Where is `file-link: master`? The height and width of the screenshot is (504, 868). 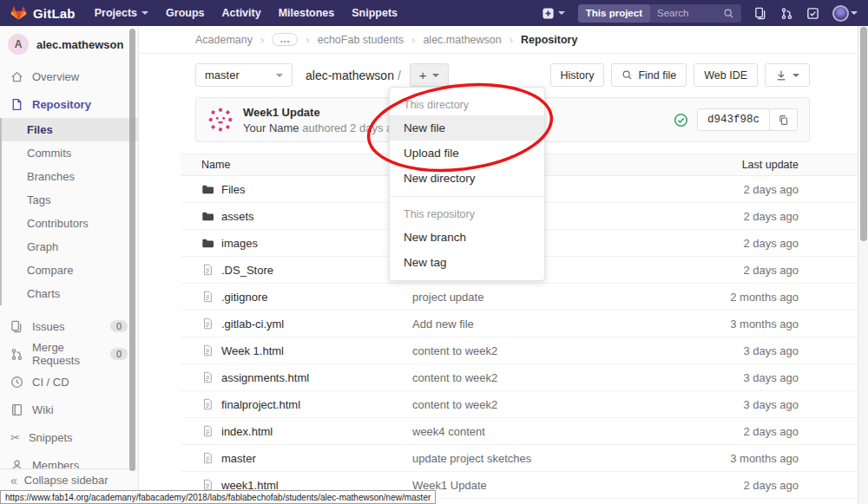
file-link: master is located at coordinates (297, 458).